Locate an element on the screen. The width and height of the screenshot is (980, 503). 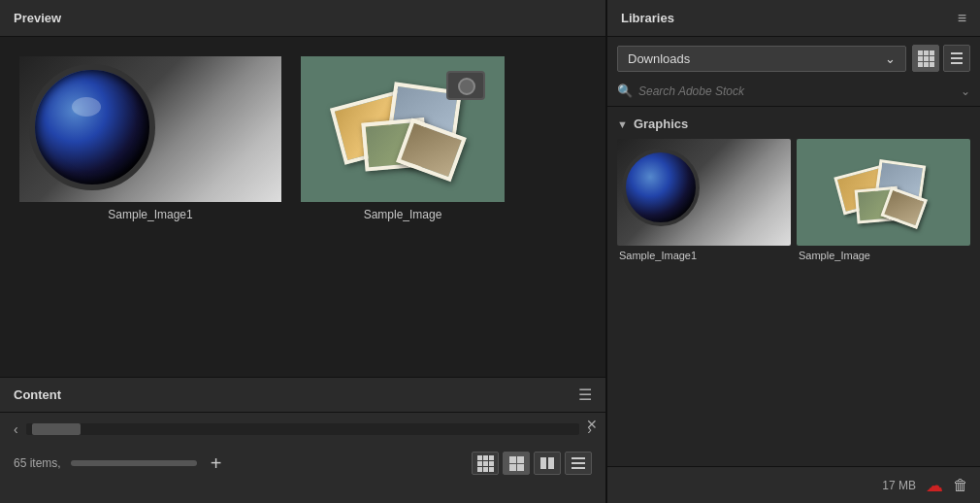
preview-label-1: Sample_Image1 is located at coordinates (149, 215).